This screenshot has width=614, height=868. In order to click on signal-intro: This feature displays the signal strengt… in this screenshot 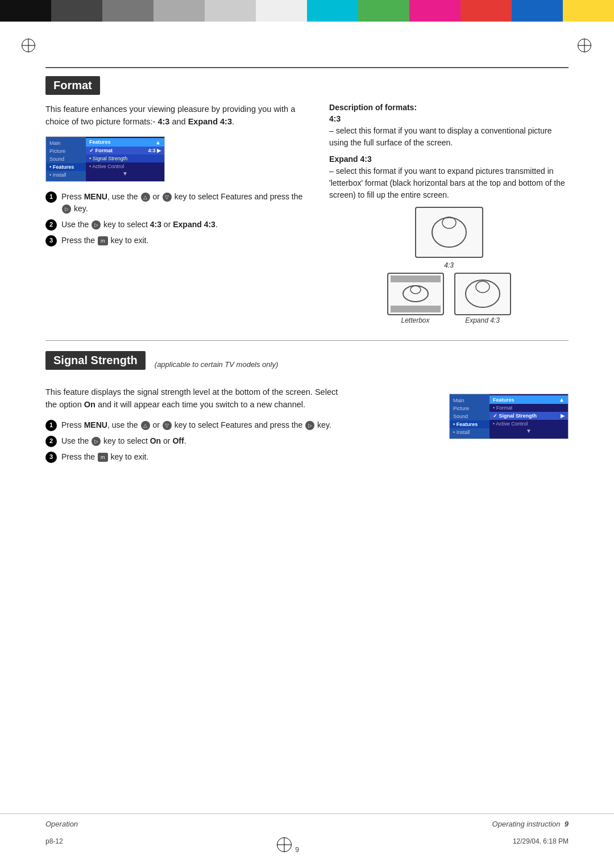, I will do `click(196, 399)`.